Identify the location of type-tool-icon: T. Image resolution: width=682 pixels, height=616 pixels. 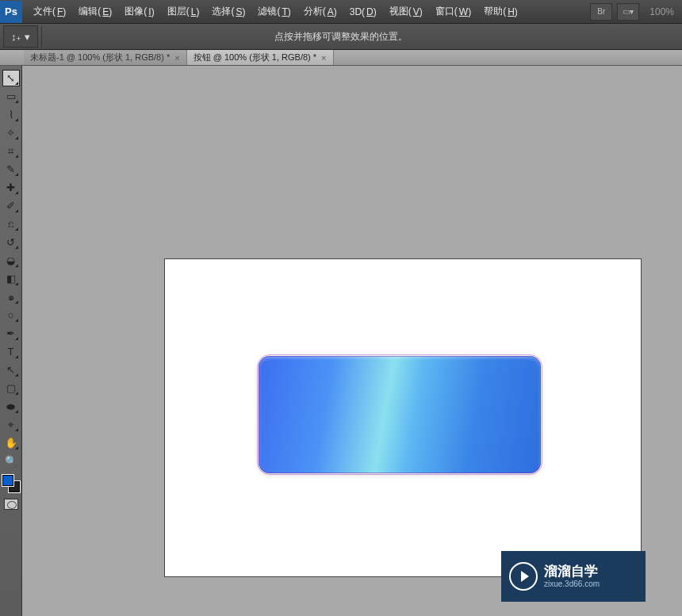
(11, 352).